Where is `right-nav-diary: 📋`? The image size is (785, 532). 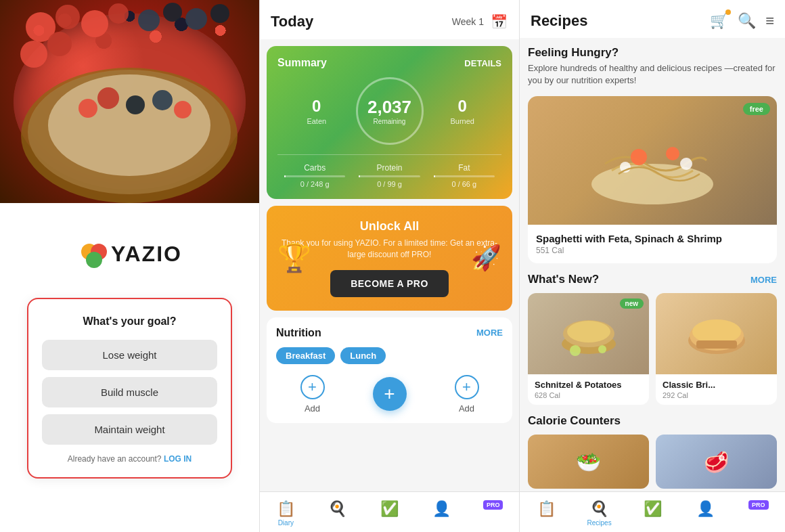
right-nav-diary: 📋 is located at coordinates (546, 513).